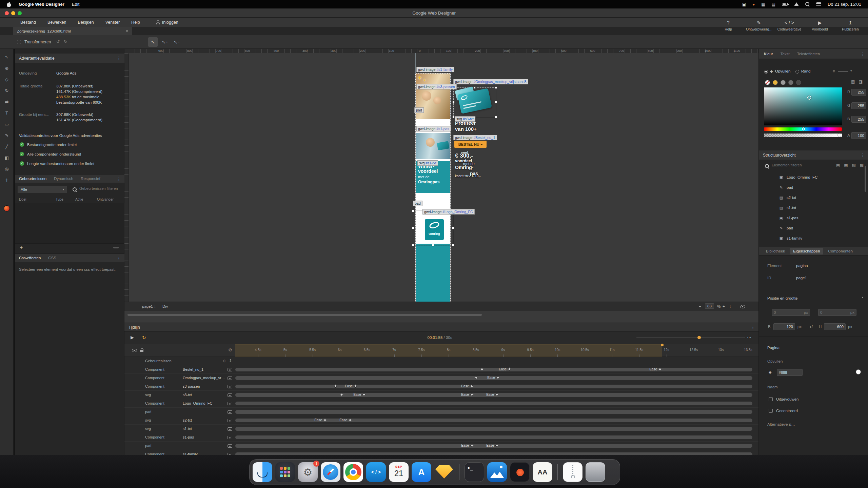 The width and height of the screenshot is (868, 488). I want to click on b-field: 255, so click(859, 119).